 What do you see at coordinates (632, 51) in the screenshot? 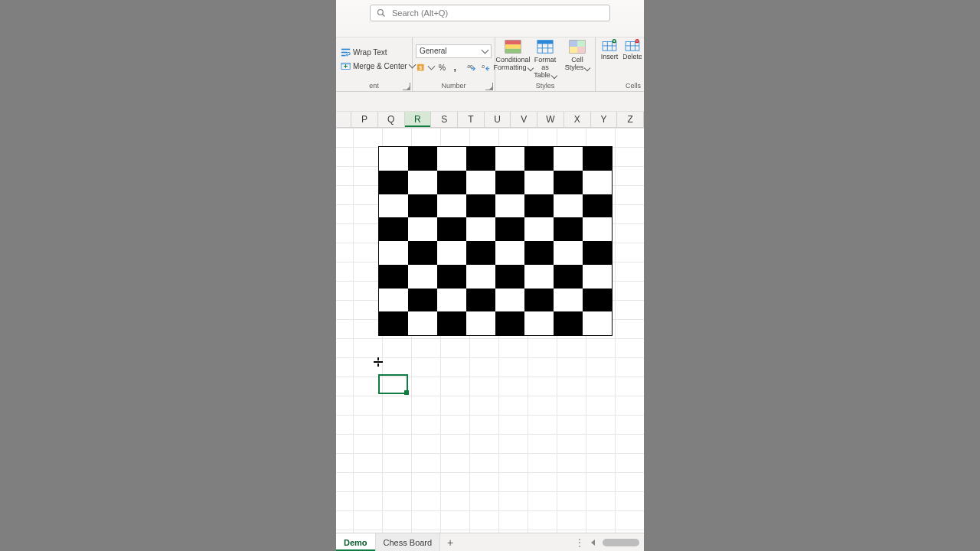
I see `delete-cells-button: Delete` at bounding box center [632, 51].